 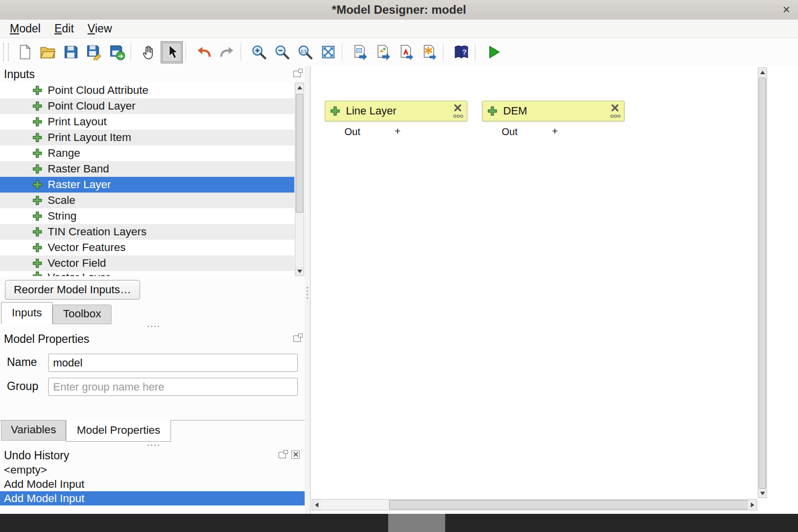 I want to click on tab-model-properties: Model Properties, so click(x=118, y=431).